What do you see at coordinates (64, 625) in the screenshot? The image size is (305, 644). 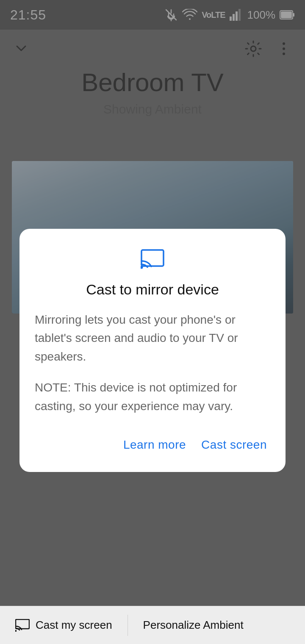 I see `cast-my-screen-button: Cast my screen` at bounding box center [64, 625].